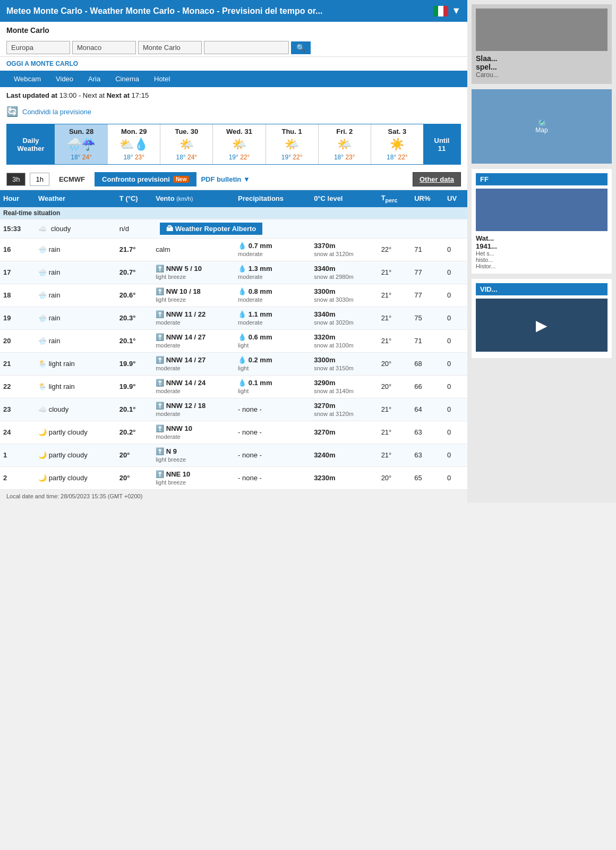  Describe the element at coordinates (81, 132) in the screenshot. I see `day-sun28-name: Sun. 28` at that location.